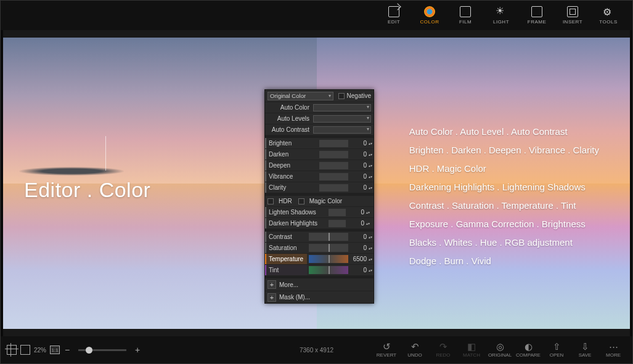  Describe the element at coordinates (370, 155) in the screenshot. I see `darken-stepper: ▴▾` at that location.